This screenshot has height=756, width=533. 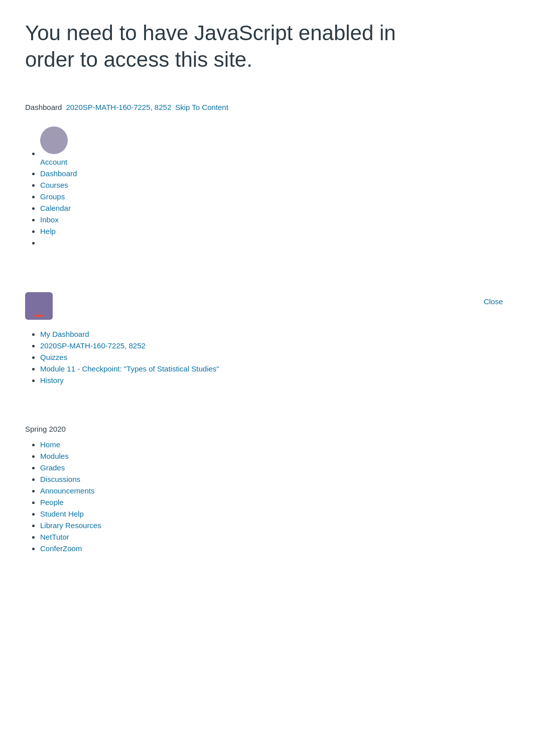 What do you see at coordinates (274, 185) in the screenshot?
I see `global-nav-item-courses: Courses` at bounding box center [274, 185].